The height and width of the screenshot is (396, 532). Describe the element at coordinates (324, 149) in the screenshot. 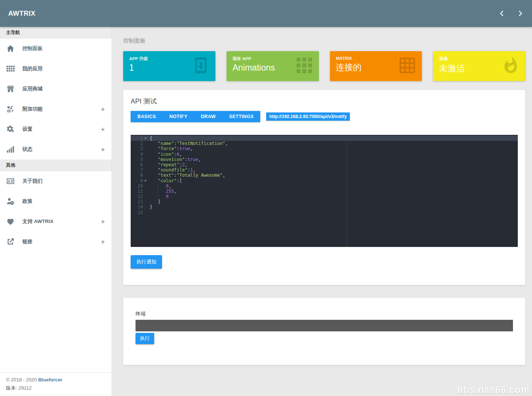

I see `editor-line: 3 "force":true,` at that location.